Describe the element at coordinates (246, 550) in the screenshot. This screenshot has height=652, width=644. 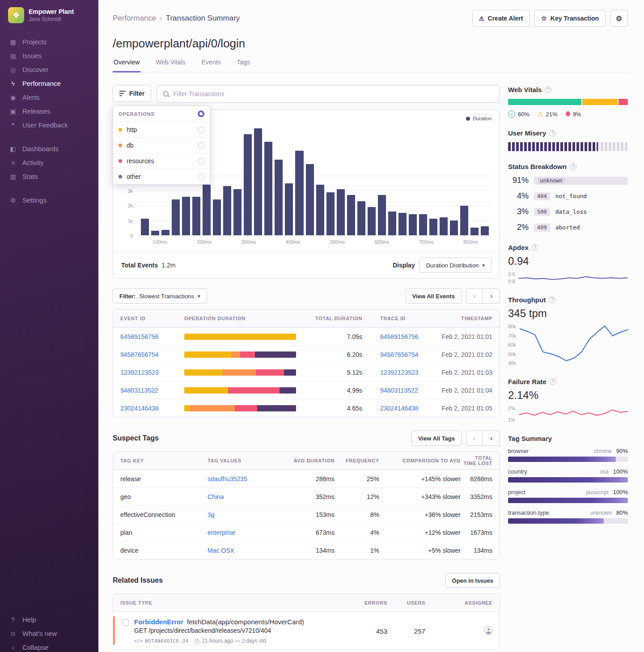
I see `tag-value-link: Mac OSX` at that location.